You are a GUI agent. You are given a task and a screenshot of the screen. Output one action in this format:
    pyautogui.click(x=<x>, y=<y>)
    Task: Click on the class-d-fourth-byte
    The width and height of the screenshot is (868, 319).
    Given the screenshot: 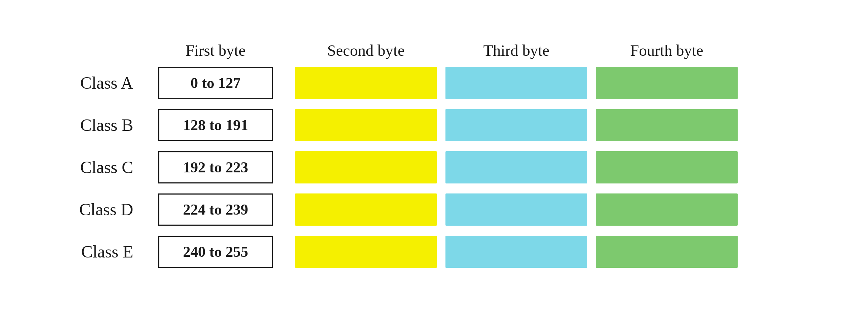 What is the action you would take?
    pyautogui.click(x=667, y=210)
    